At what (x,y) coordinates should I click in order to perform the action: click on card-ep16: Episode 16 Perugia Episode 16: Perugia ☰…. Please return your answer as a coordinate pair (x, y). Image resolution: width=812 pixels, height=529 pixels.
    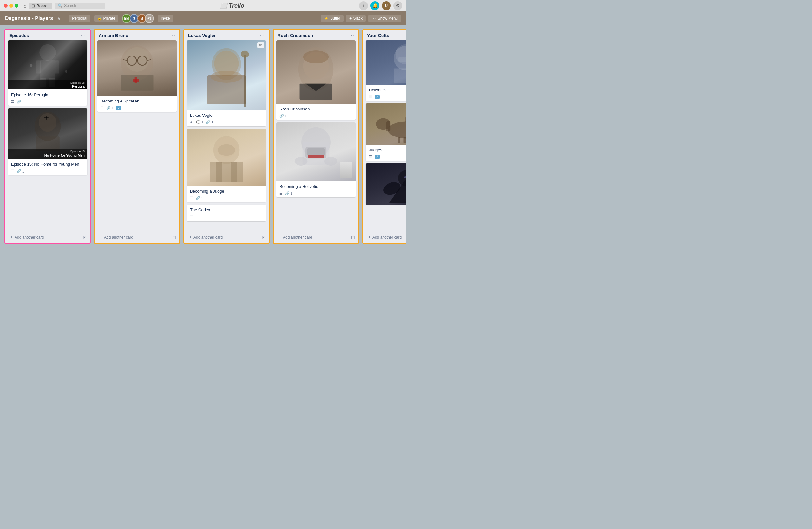
    Looking at the image, I should click on (48, 73).